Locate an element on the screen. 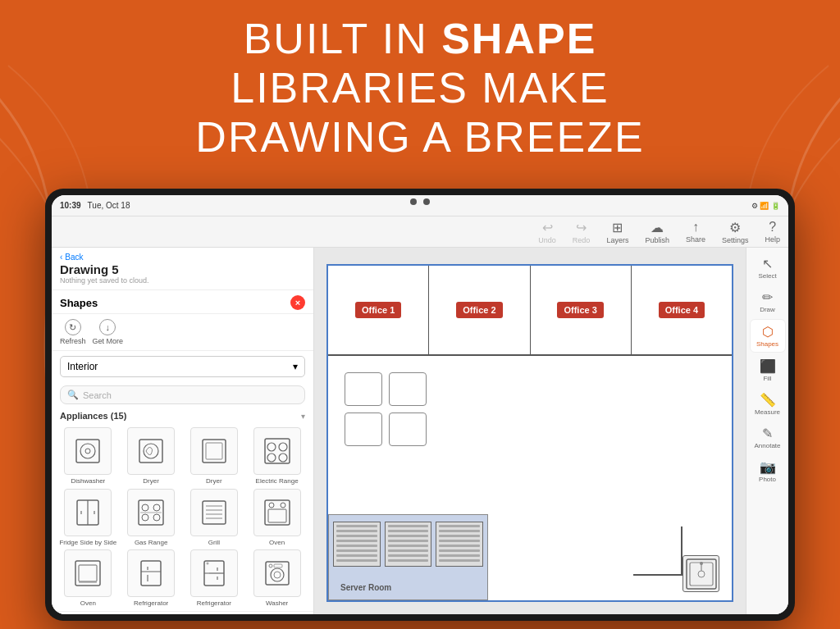 Image resolution: width=840 pixels, height=629 pixels. sidebar-annotate-button: ✎ Annotate is located at coordinates (768, 438).